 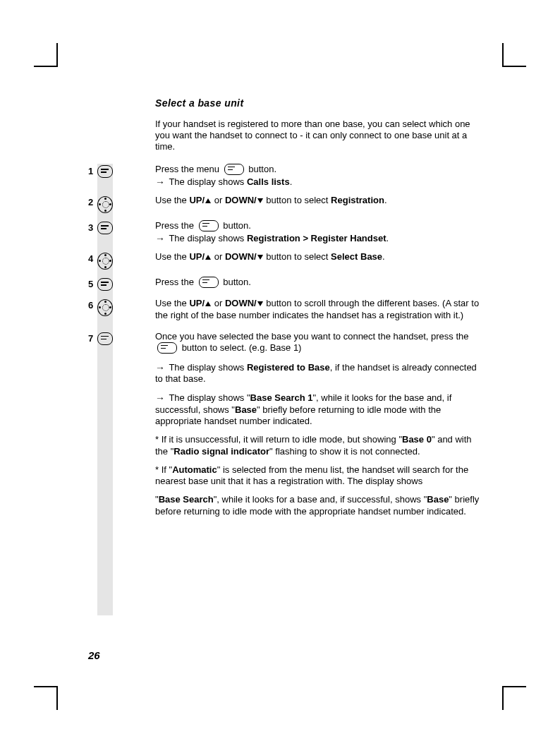 I want to click on step-row: 6 Use the UP/ or DOWN/ button to scroll …, so click(x=284, y=309).